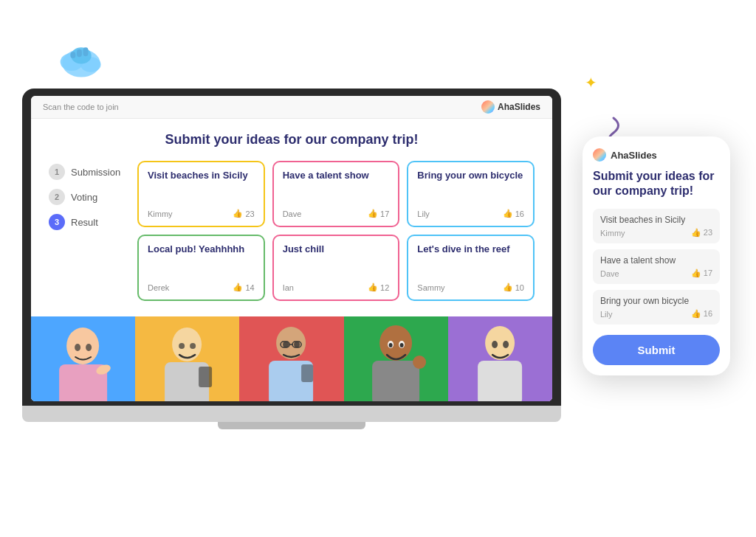 The image size is (756, 537). I want to click on card-footer: Sammy 👍 10, so click(471, 288).